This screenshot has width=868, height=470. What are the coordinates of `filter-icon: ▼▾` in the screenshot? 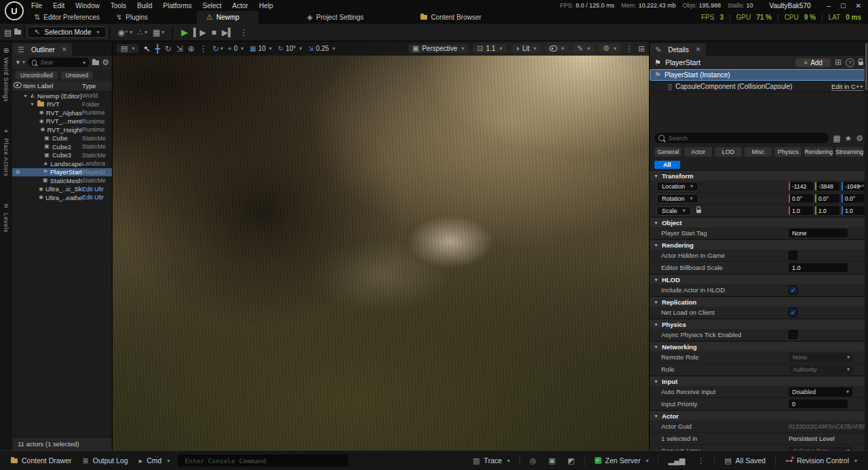 It's located at (20, 62).